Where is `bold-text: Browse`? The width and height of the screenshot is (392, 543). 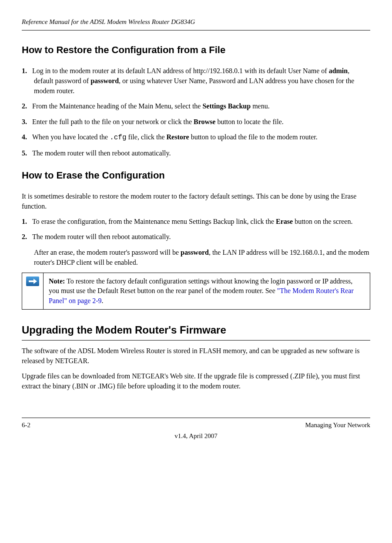
bold-text: Browse is located at coordinates (204, 122).